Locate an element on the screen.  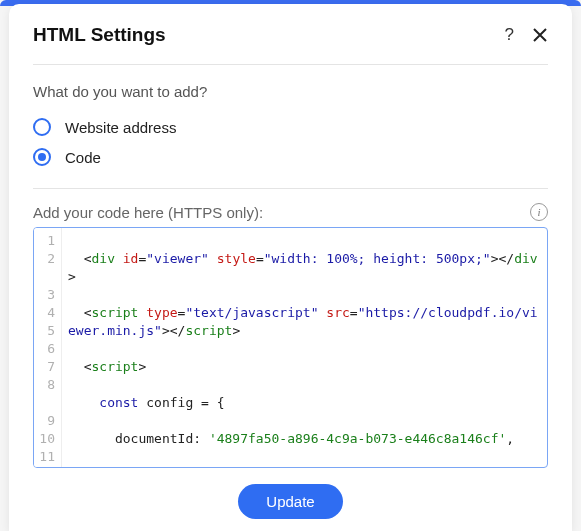
header-actions: ? is located at coordinates (526, 35).